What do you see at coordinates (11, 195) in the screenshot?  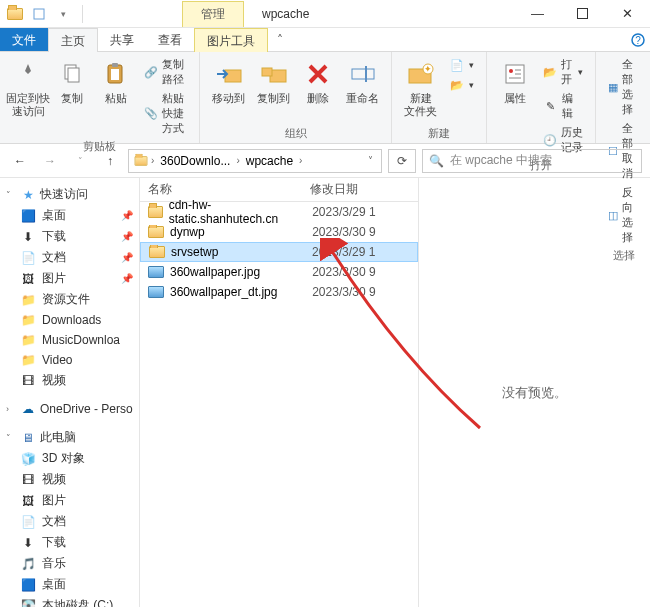 I see `chevron-down-icon: ˅` at bounding box center [11, 195].